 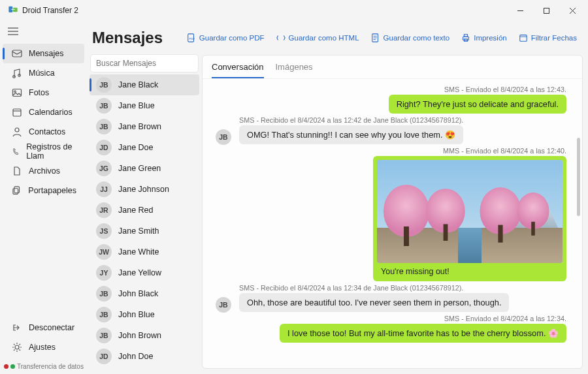 What do you see at coordinates (104, 231) in the screenshot?
I see `avatar: JS` at bounding box center [104, 231].